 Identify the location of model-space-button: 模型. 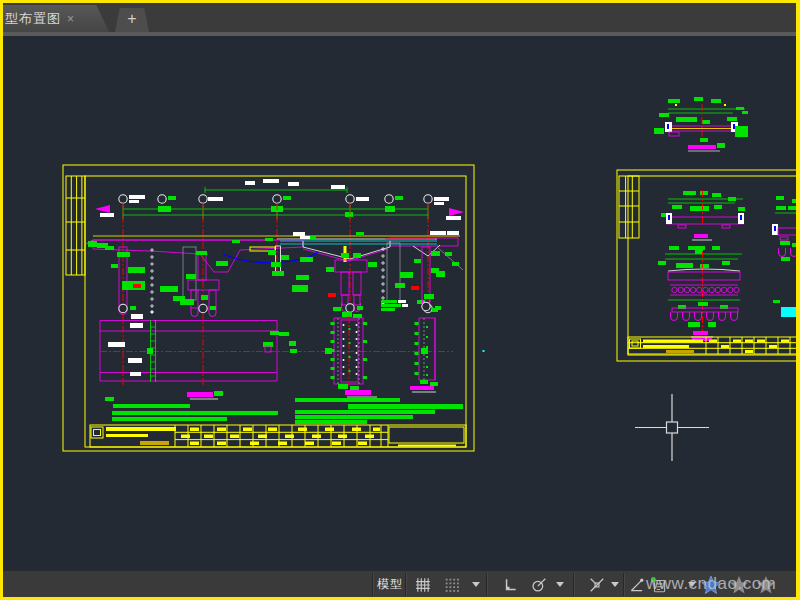
(390, 584).